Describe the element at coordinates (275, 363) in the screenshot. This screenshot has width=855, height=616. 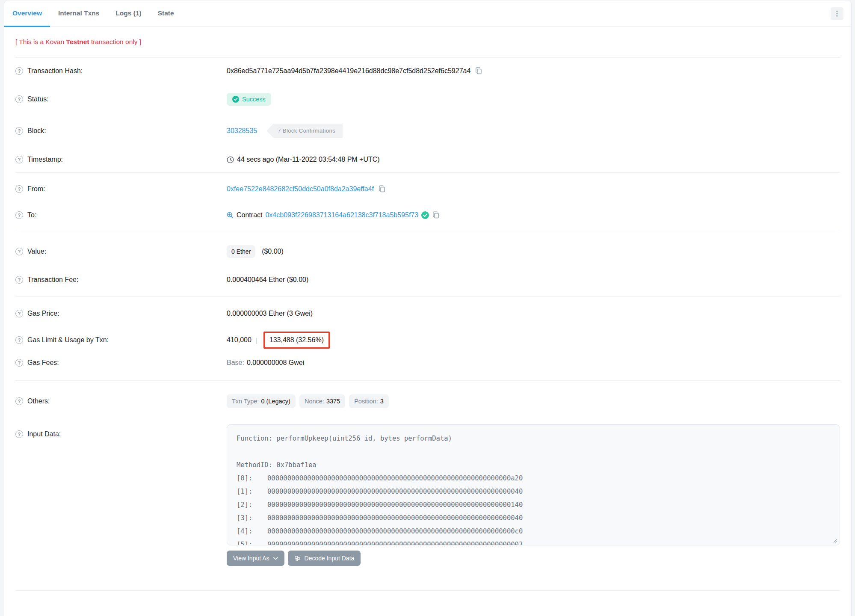
I see `gas-fees-base-value: 0.000000008 Gwei` at that location.